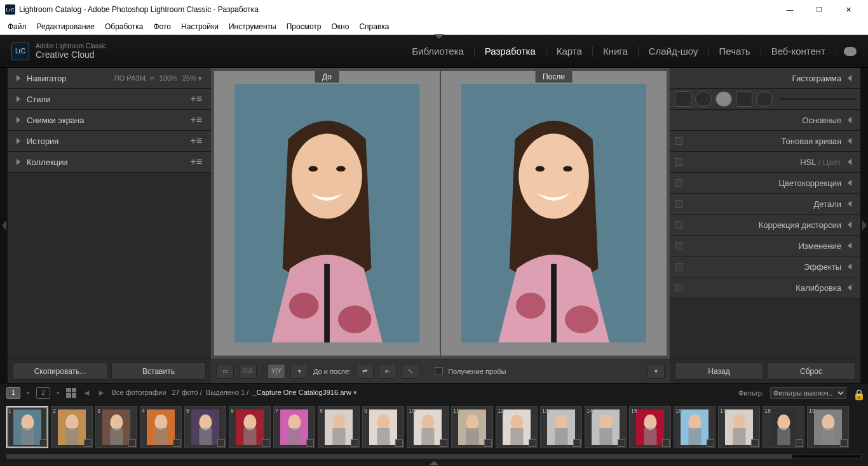 Image resolution: width=868 pixels, height=466 pixels. What do you see at coordinates (765, 163) in the screenshot?
I see `right-section-HSL: HSL / Цвет` at bounding box center [765, 163].